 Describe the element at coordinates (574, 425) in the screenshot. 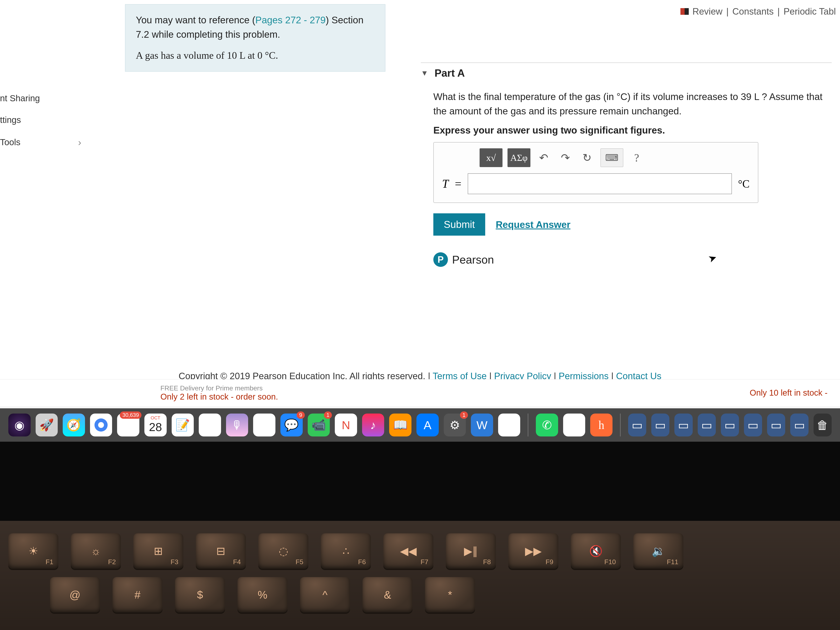

I see `app-icon-2: 🖥` at that location.